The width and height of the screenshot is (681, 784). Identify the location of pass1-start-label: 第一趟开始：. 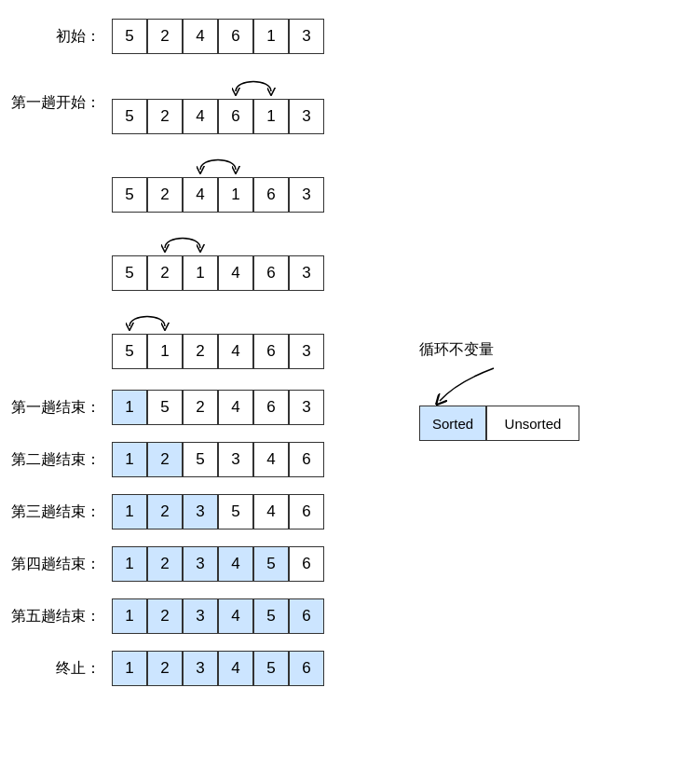
(61, 103).